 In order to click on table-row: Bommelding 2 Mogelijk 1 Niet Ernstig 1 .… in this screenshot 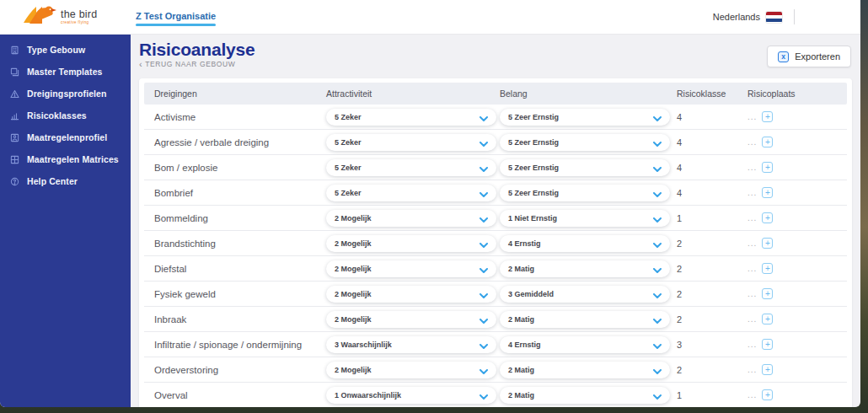, I will do `click(496, 218)`.